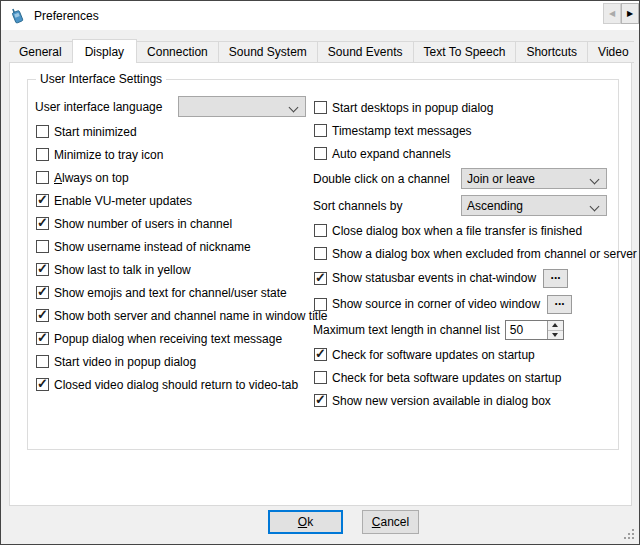 This screenshot has width=640, height=545. Describe the element at coordinates (552, 52) in the screenshot. I see `tab: Shortcuts` at that location.